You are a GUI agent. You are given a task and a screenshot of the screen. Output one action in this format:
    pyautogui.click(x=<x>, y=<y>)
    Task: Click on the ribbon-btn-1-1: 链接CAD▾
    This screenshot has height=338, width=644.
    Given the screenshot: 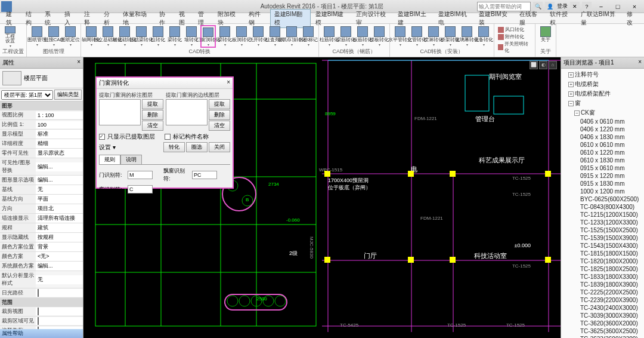 What is the action you would take?
    pyautogui.click(x=54, y=36)
    